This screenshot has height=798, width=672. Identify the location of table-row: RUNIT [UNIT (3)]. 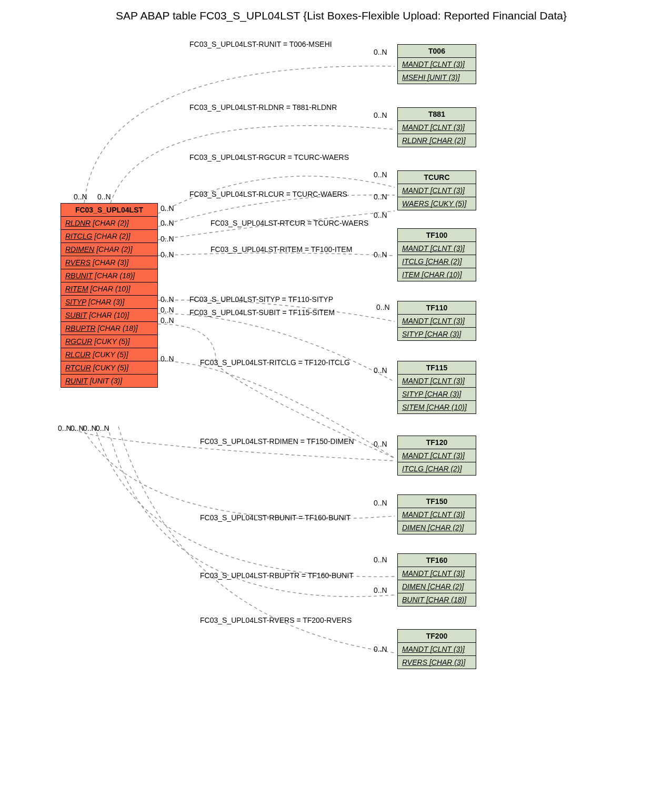
(109, 381).